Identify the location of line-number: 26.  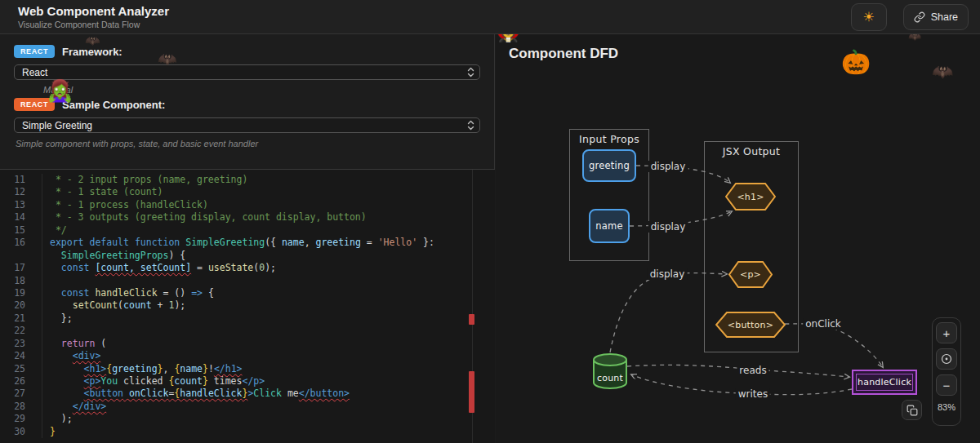
(21, 382).